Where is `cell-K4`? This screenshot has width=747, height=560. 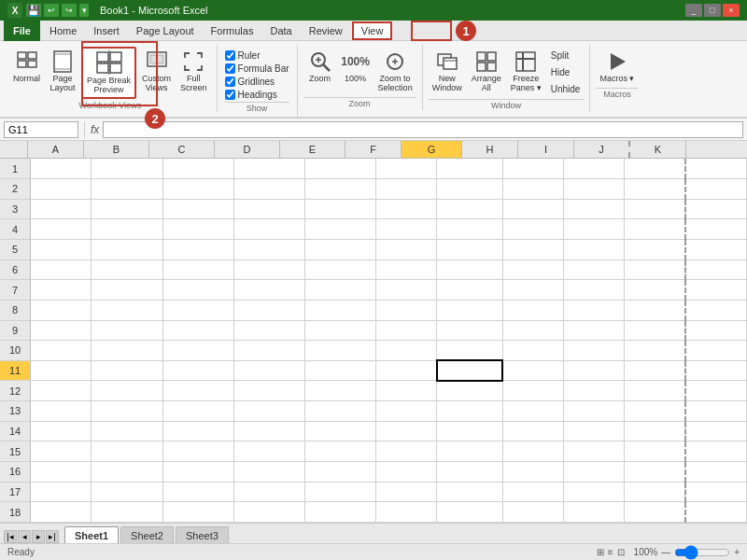 cell-K4 is located at coordinates (715, 230).